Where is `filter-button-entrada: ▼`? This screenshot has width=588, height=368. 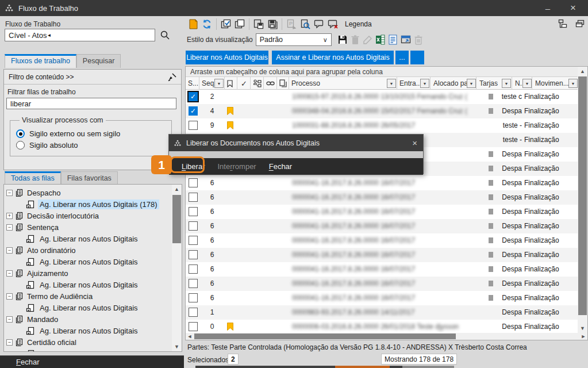
filter-button-entrada: ▼ is located at coordinates (425, 83).